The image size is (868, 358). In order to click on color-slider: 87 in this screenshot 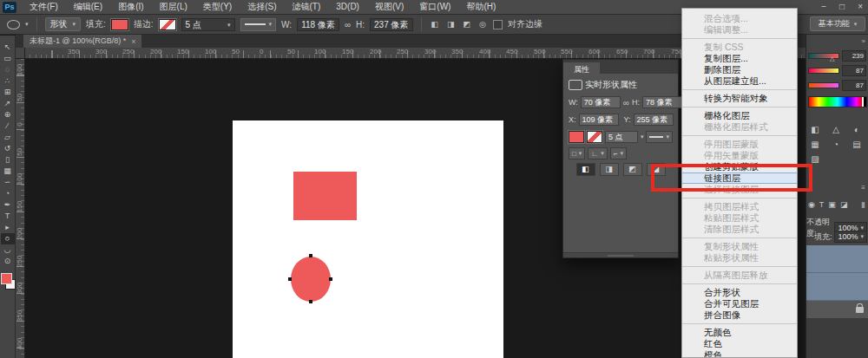, I will do `click(838, 71)`.